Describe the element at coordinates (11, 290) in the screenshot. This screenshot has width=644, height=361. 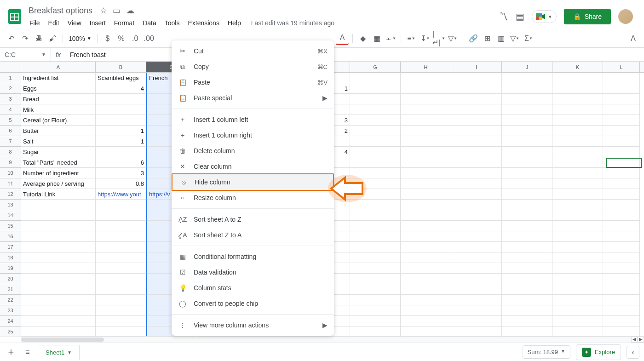
I see `row-header: 21` at that location.